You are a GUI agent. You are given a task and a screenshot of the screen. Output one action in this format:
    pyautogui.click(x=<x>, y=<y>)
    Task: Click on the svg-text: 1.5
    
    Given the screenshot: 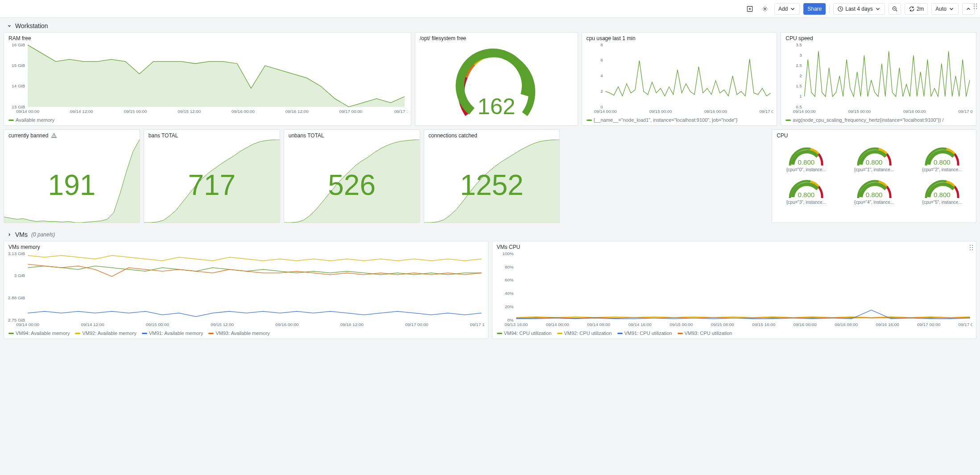 What is the action you would take?
    pyautogui.click(x=798, y=86)
    